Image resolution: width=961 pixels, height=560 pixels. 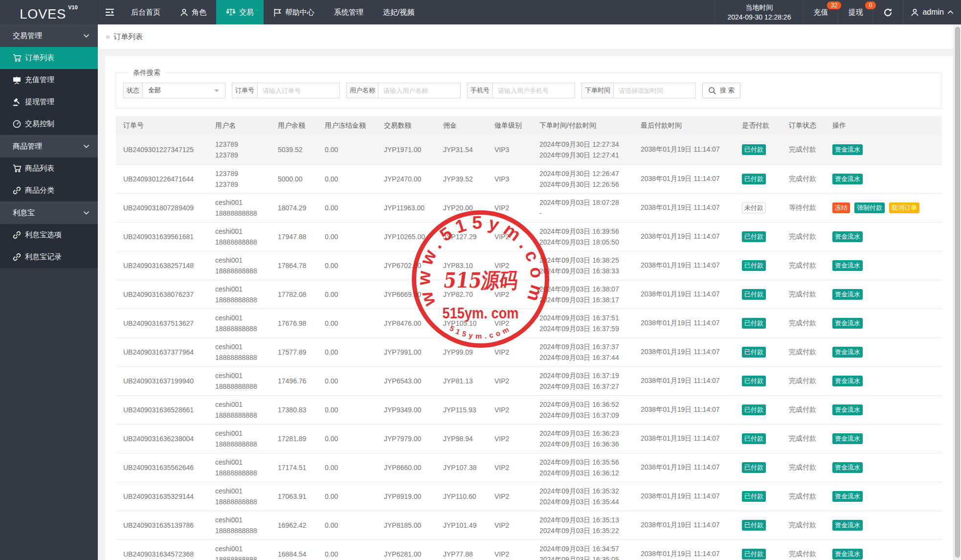 What do you see at coordinates (904, 208) in the screenshot?
I see `cancel-order-button: 取消订单` at bounding box center [904, 208].